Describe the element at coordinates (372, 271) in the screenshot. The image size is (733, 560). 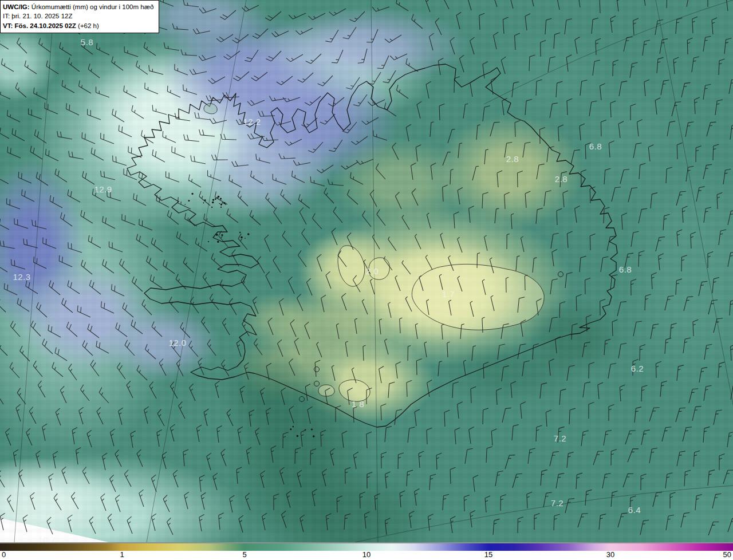
I see `wind-speed-label: 2.0` at that location.